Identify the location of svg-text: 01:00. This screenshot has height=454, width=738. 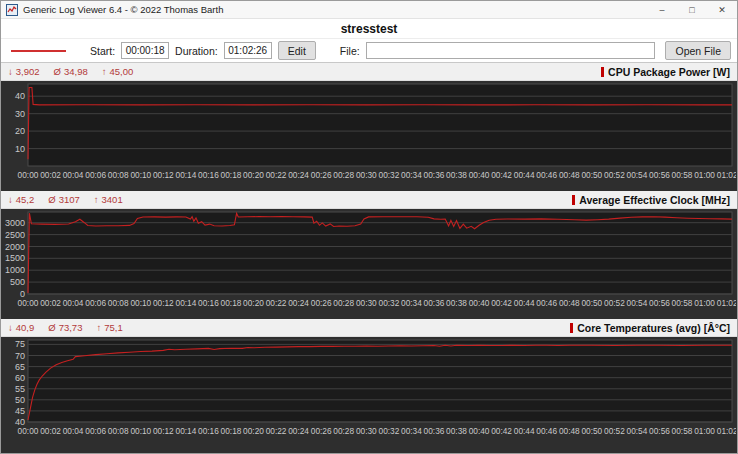
(704, 175).